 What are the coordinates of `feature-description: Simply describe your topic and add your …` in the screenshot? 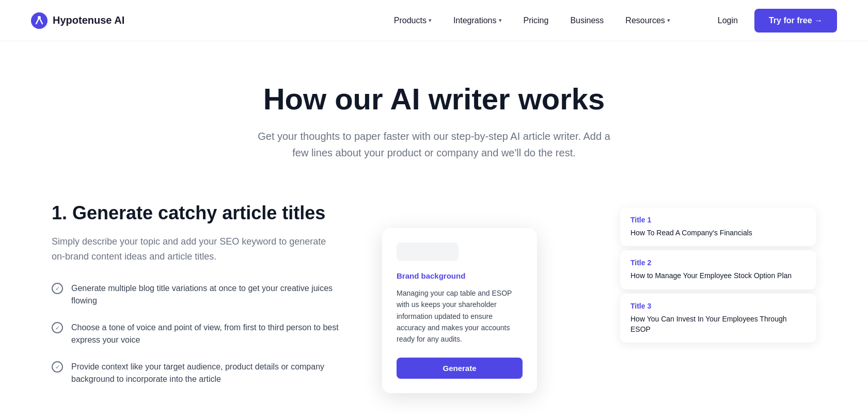 It's located at (196, 249).